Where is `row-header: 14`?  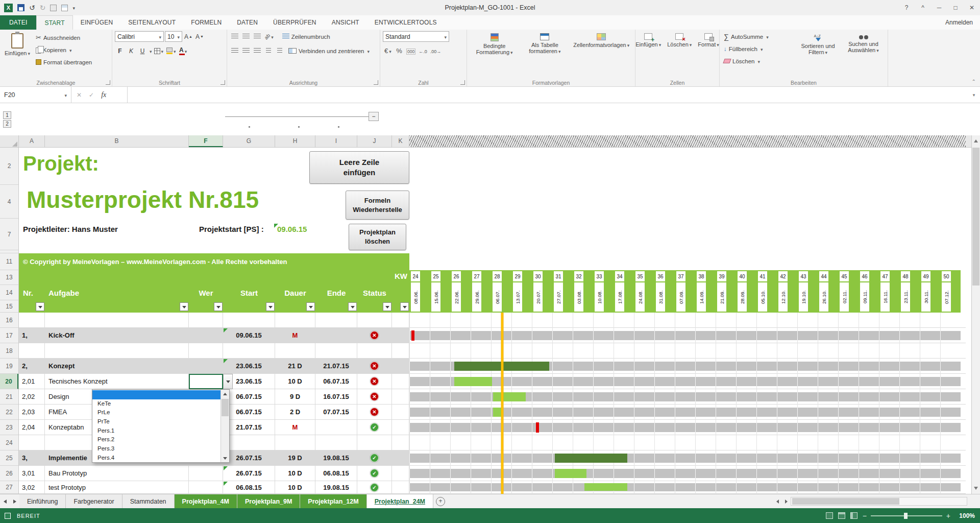 row-header: 14 is located at coordinates (9, 293).